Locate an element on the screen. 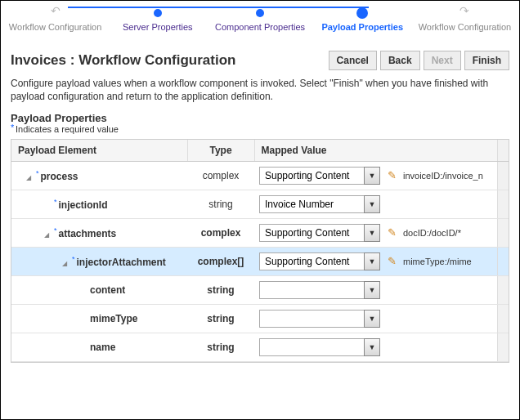 The width and height of the screenshot is (520, 420). arrow-next-icon: ↷ is located at coordinates (464, 12).